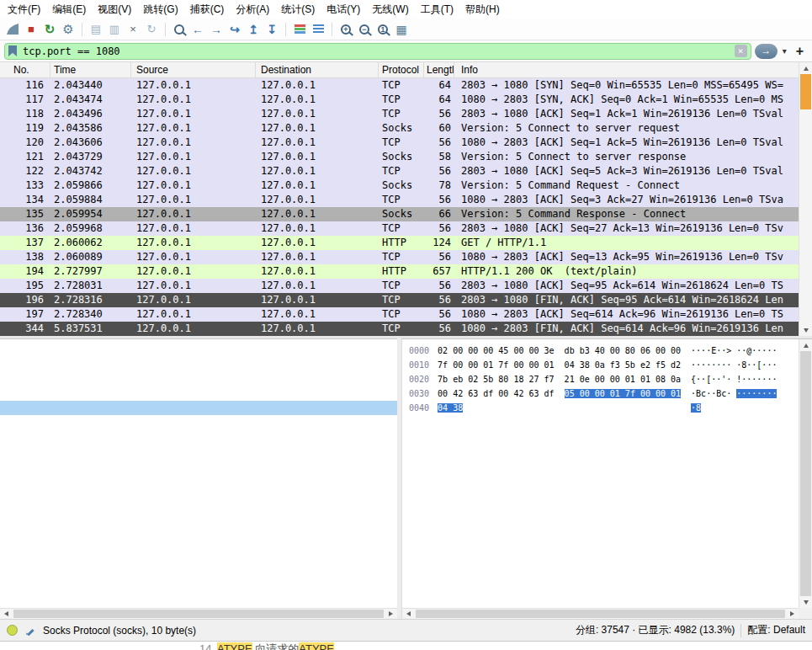 This screenshot has height=650, width=812. I want to click on column-header: Source, so click(194, 70).